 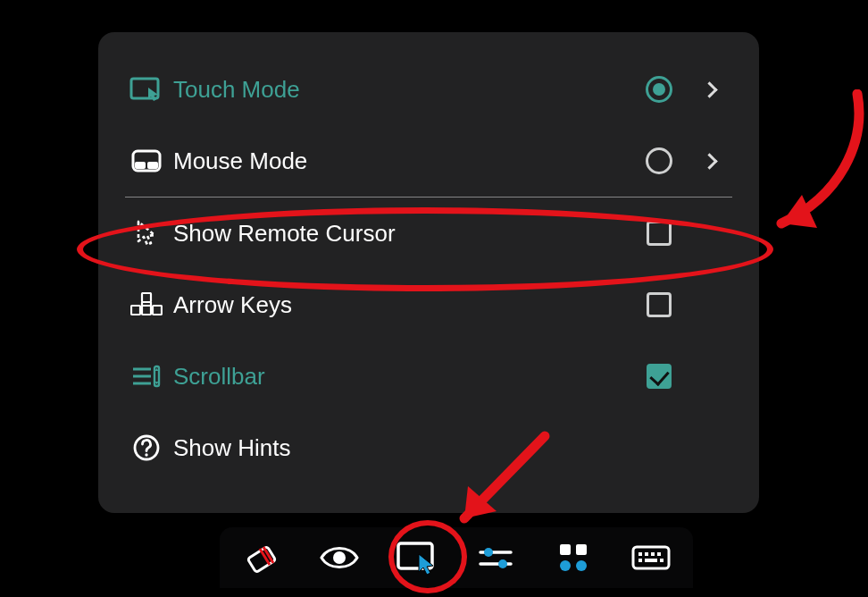 I want to click on touch-screen-icon, so click(x=146, y=89).